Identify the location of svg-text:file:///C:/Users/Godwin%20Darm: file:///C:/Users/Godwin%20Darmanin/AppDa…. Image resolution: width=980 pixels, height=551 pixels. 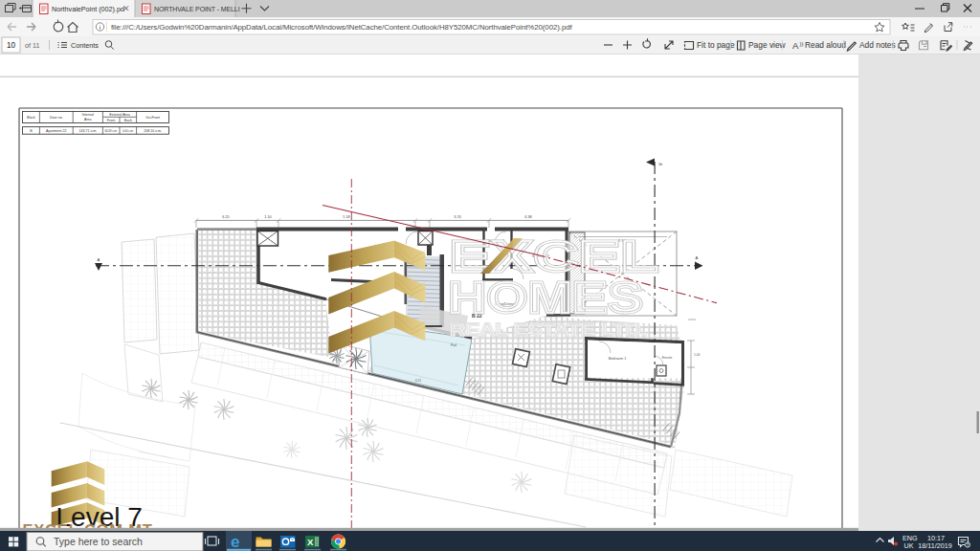
(342, 27).